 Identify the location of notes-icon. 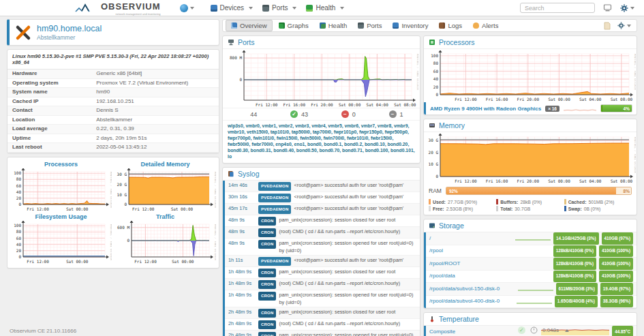
(607, 26).